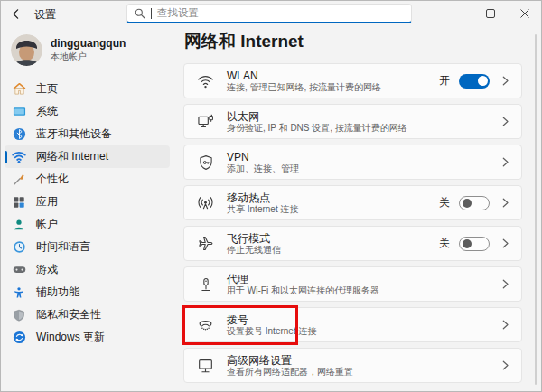  I want to click on card-subtitle: 用于 Wi-Fi 和以太网连接的代理服务器, so click(358, 291).